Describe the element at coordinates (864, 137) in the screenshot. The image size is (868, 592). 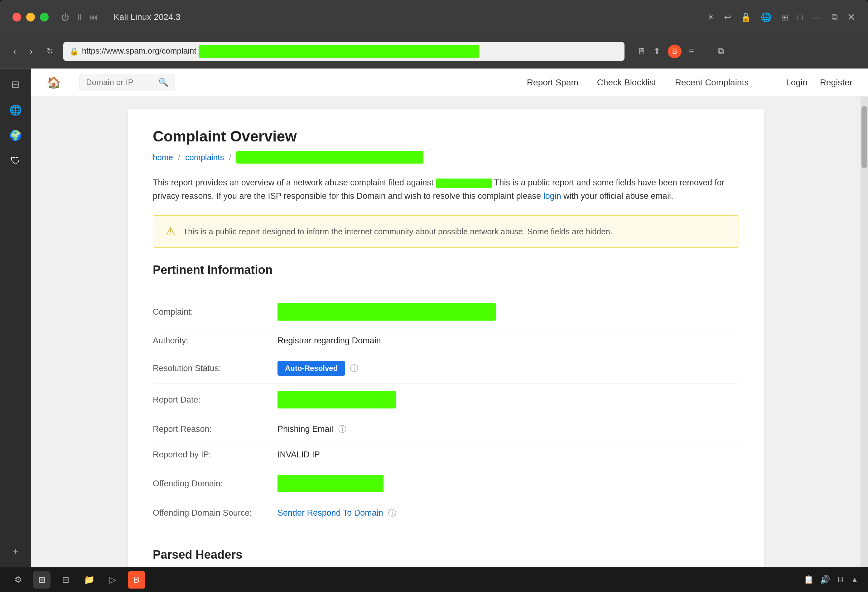
I see `scroll-thumb` at that location.